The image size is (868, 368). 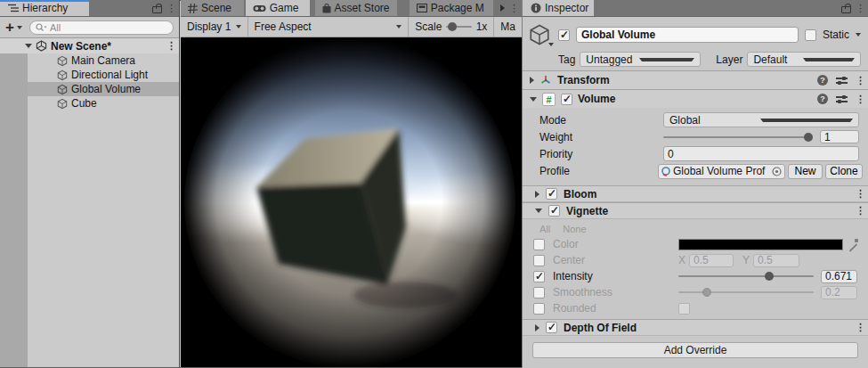 What do you see at coordinates (539, 35) in the screenshot?
I see `gameobject-icon` at bounding box center [539, 35].